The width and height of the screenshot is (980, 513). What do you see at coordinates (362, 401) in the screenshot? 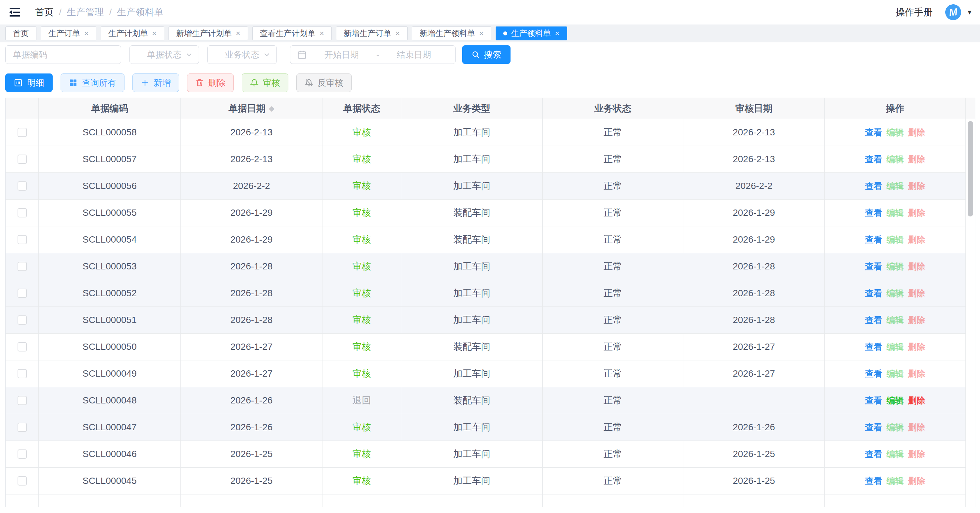
I see `doc-status-cell-value: 退回` at bounding box center [362, 401].